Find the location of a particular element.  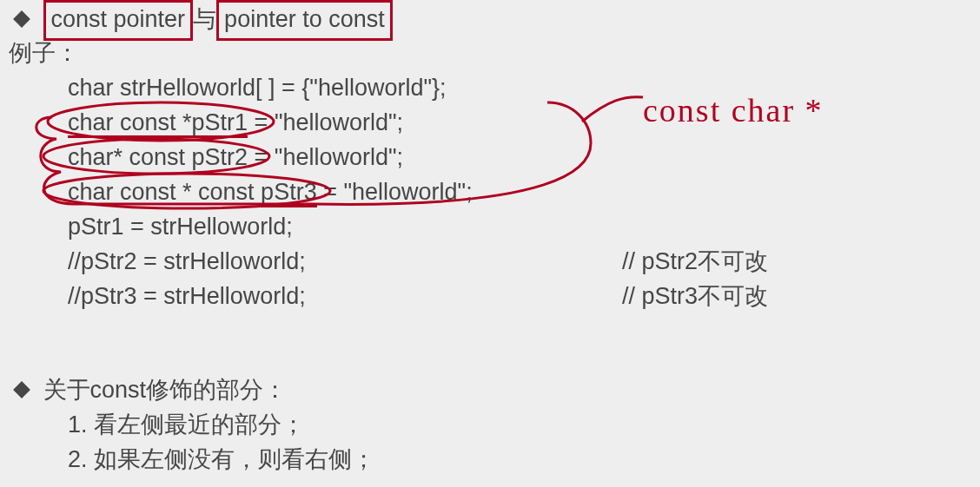

code-line-6: //pStr2 = strHelloworld; is located at coordinates (187, 262).